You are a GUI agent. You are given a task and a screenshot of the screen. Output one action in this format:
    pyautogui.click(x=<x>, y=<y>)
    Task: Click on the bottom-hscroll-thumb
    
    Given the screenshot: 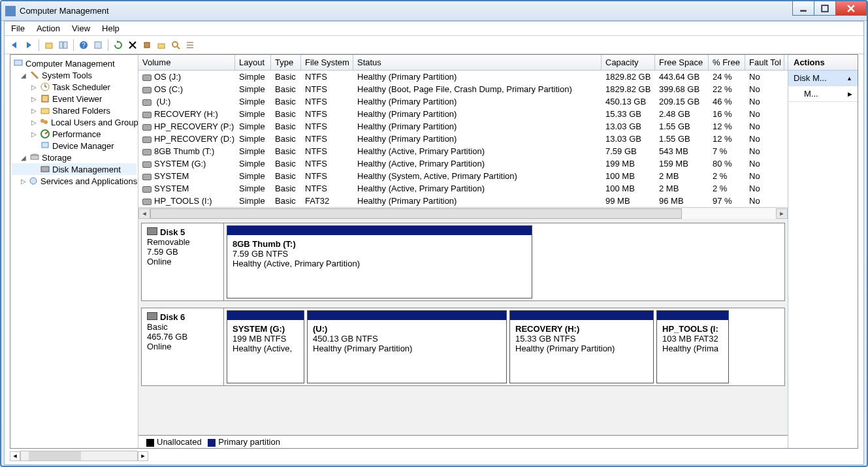 What is the action you would take?
    pyautogui.click(x=55, y=456)
    